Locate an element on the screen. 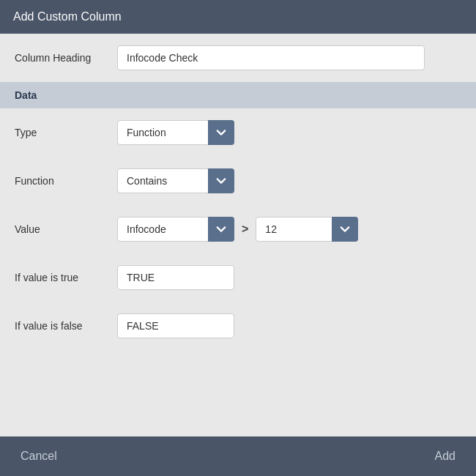  value-label: Value is located at coordinates (66, 229).